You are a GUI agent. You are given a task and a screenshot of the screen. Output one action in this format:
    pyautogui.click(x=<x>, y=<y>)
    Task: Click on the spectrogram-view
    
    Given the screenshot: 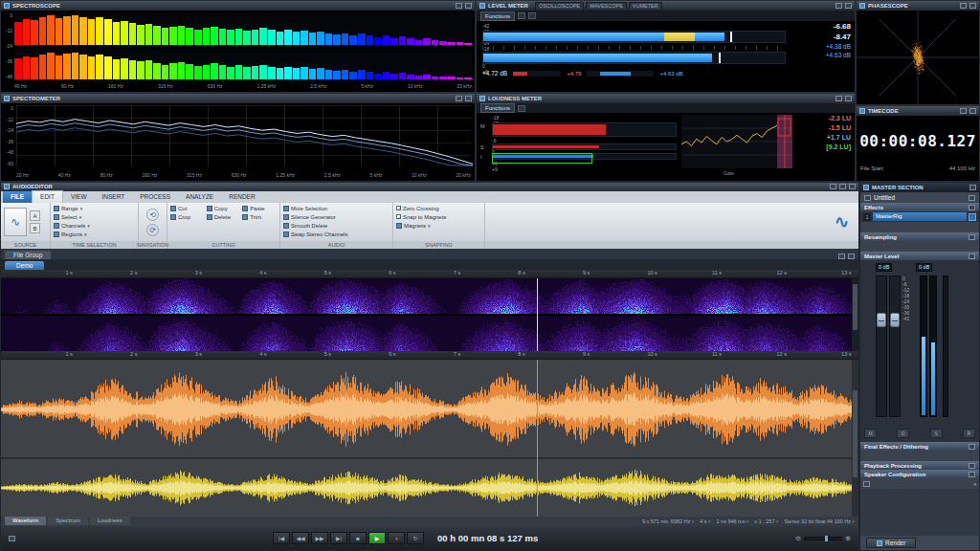 What is the action you would take?
    pyautogui.click(x=430, y=315)
    